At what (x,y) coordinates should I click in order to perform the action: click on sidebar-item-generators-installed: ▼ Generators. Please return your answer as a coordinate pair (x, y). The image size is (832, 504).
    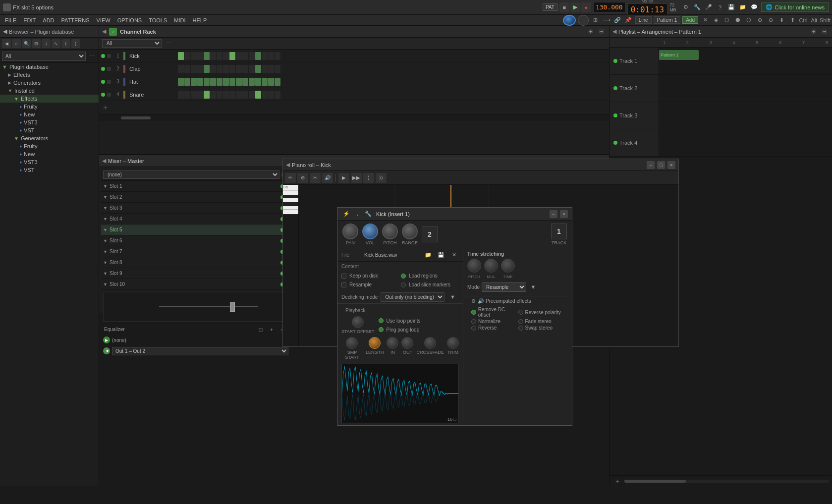
    Looking at the image, I should click on (50, 138).